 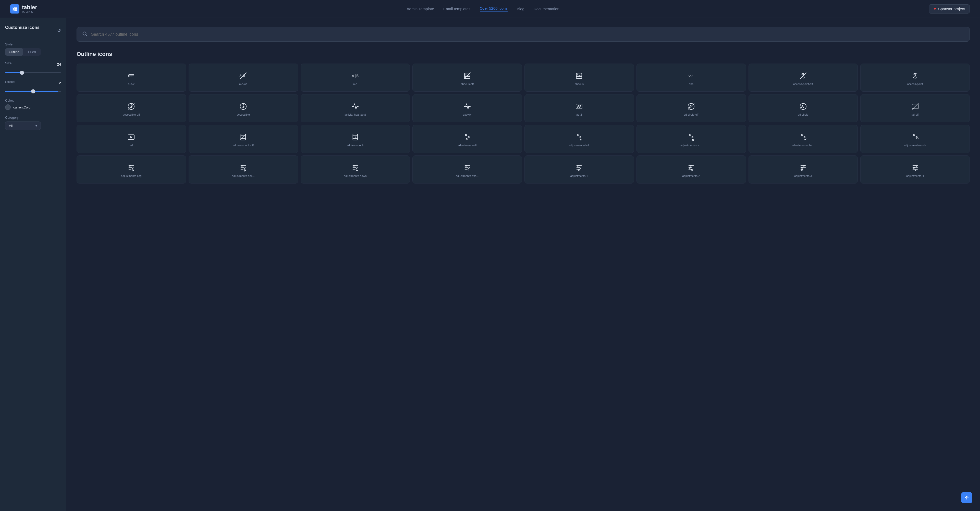 What do you see at coordinates (803, 139) in the screenshot?
I see `icon-card-adjustments-check: adjustments-che...` at bounding box center [803, 139].